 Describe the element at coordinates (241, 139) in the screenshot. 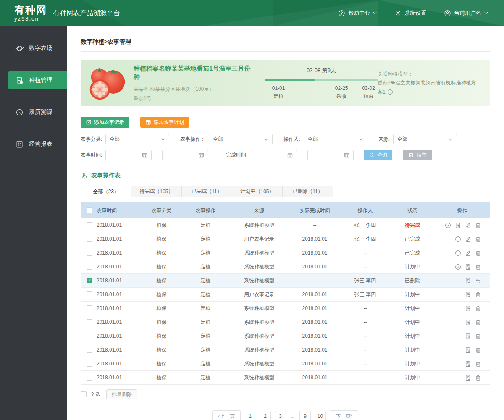

I see `filter-select-operation: 全部` at that location.